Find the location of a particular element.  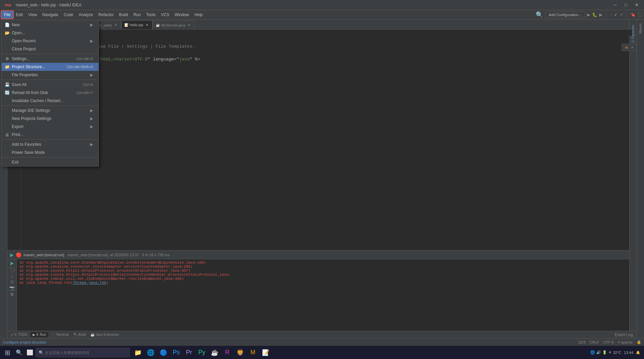

taskbar-view-icon: ⬜ is located at coordinates (30, 353).